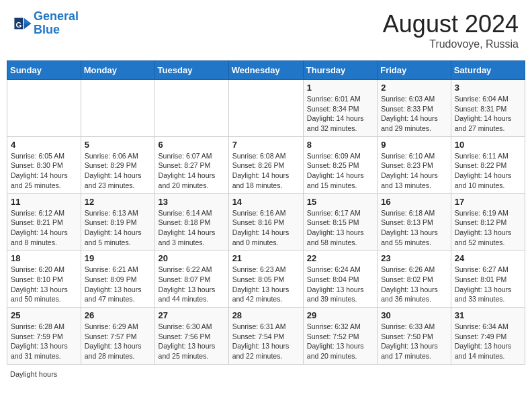 Image resolution: width=532 pixels, height=411 pixels. Describe the element at coordinates (44, 222) in the screenshot. I see `day-cell: 11Sunrise: 6:12 AMSunset: 8:21 PMDayligh…` at that location.